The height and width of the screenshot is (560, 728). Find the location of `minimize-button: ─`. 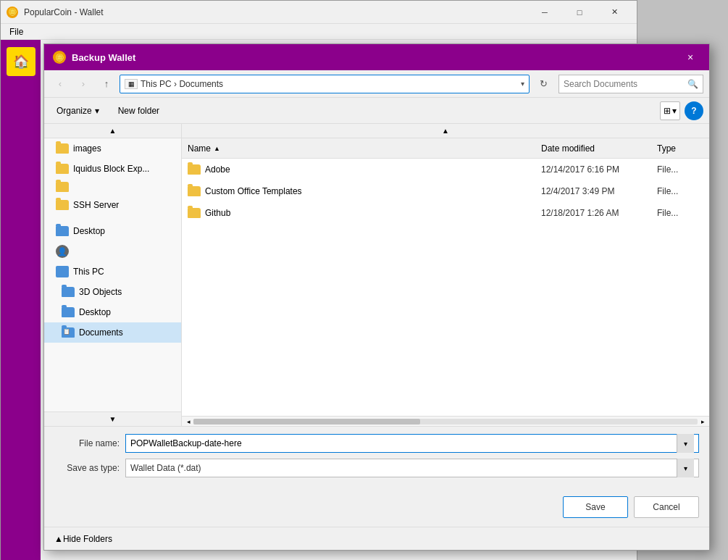

minimize-button: ─ is located at coordinates (545, 12).